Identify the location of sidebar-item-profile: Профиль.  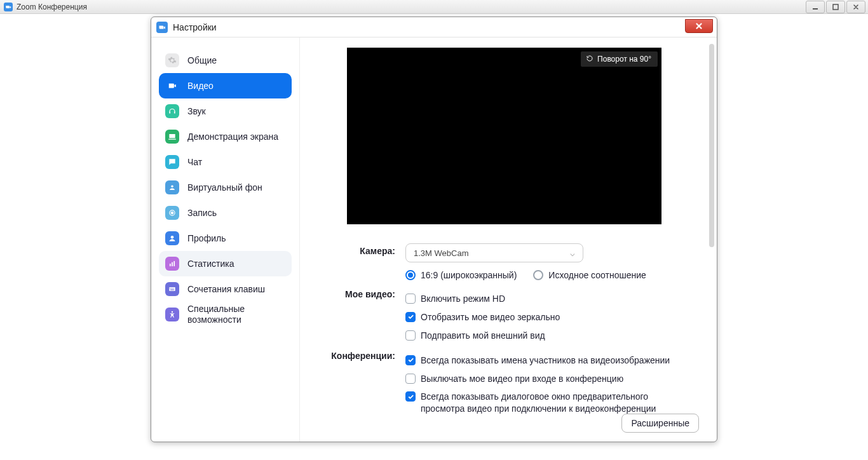
(225, 238).